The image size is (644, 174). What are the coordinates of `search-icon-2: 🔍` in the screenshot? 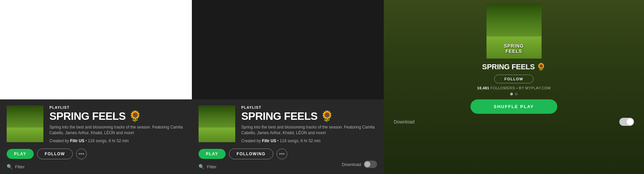 It's located at (202, 167).